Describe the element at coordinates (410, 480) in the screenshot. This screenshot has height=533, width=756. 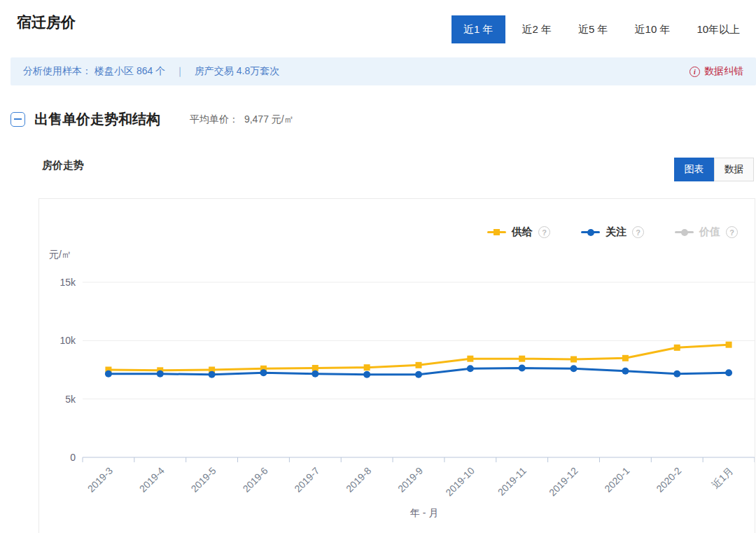
I see `x-tick-label: 2019-9` at that location.